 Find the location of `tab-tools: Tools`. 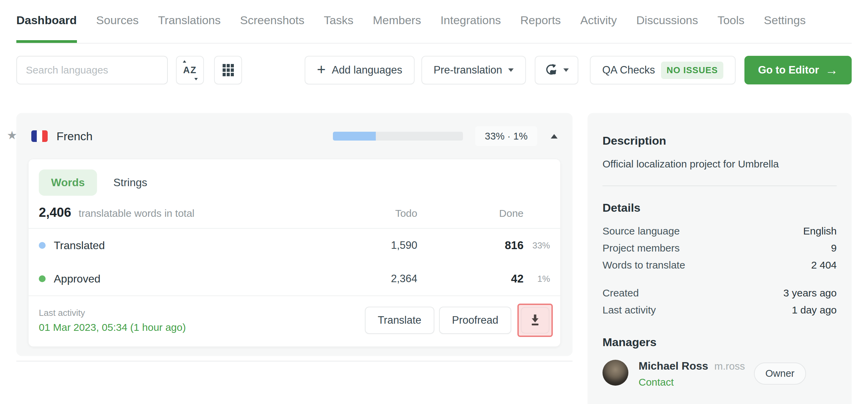

tab-tools: Tools is located at coordinates (731, 21).